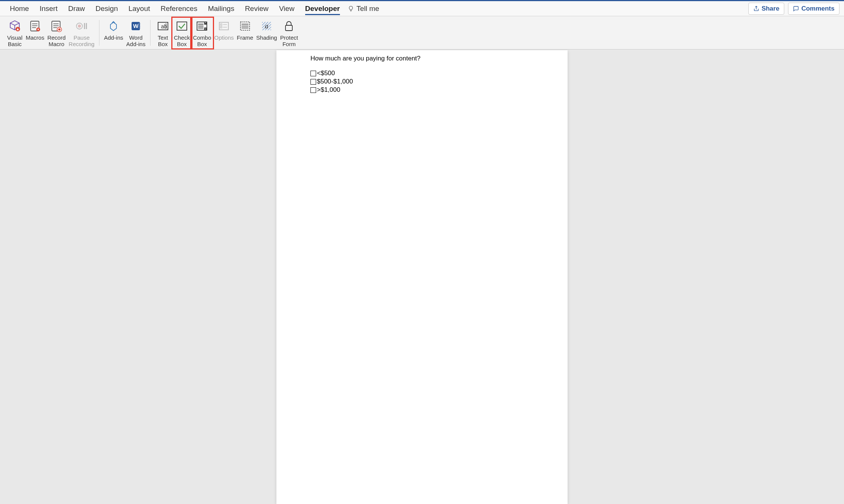 The width and height of the screenshot is (844, 504). Describe the element at coordinates (182, 41) in the screenshot. I see `check-box-label: Check Box` at that location.